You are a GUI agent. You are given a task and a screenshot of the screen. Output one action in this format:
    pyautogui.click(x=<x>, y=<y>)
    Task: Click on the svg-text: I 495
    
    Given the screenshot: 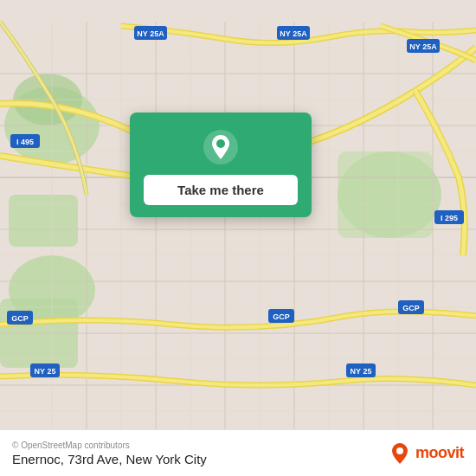 What is the action you would take?
    pyautogui.click(x=25, y=142)
    